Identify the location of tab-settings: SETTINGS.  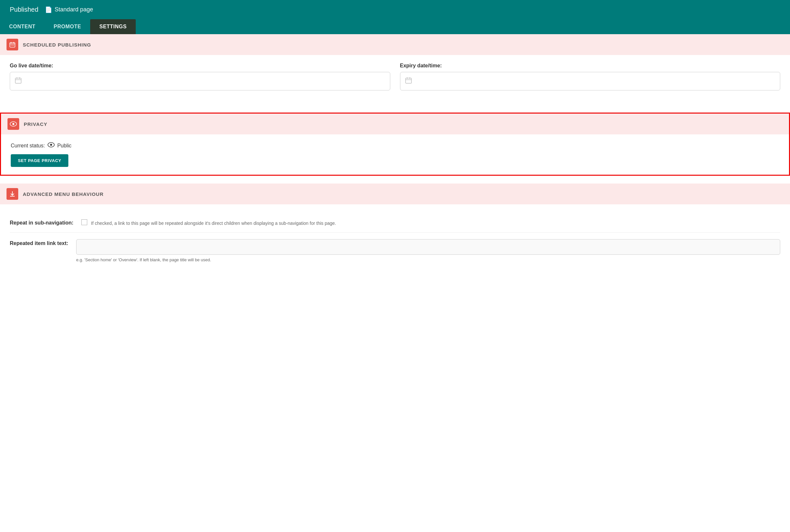
(113, 27).